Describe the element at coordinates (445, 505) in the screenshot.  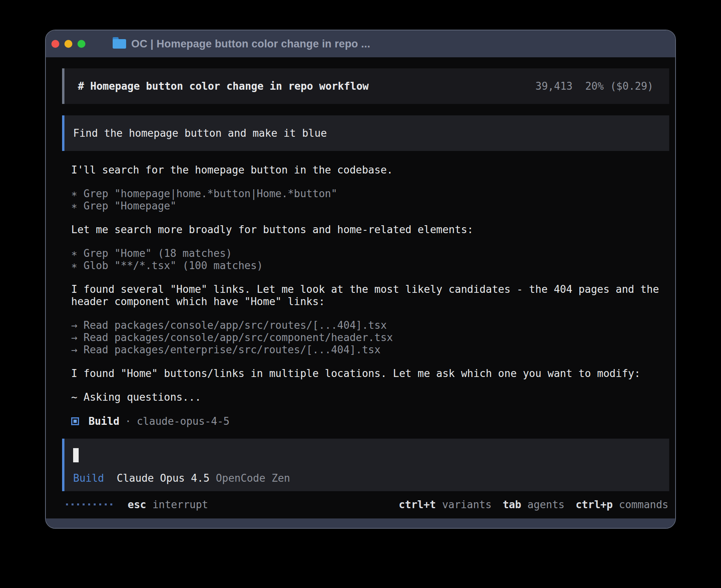
I see `variants-hint: ctrl+t variants` at that location.